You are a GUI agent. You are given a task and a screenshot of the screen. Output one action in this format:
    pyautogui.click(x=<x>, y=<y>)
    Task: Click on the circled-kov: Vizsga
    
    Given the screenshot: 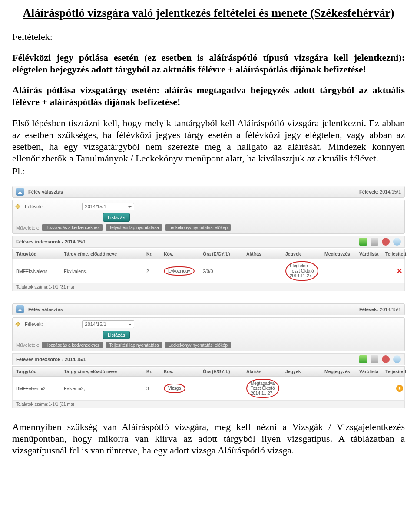 What is the action you would take?
    pyautogui.click(x=175, y=388)
    